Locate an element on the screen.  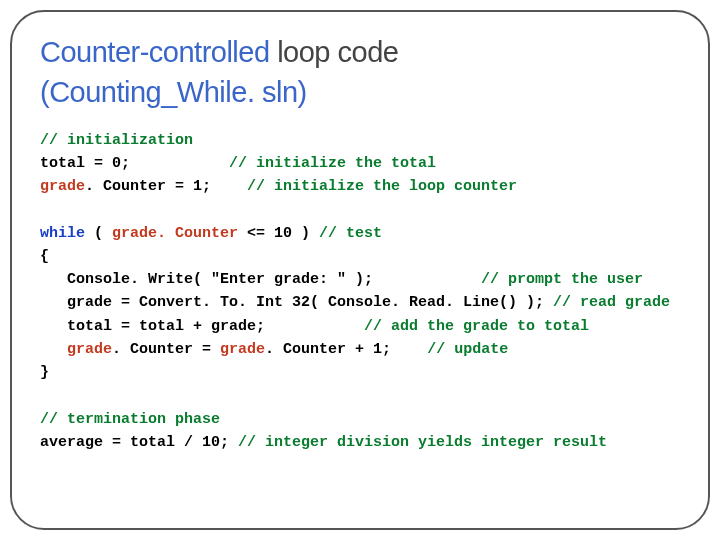
code-text: . Counter = 1; is located at coordinates (166, 186).